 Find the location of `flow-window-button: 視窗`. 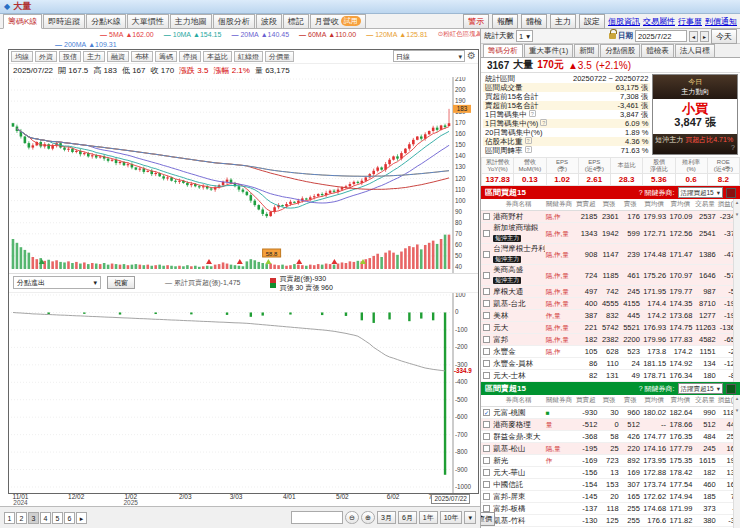

flow-window-button: 視窗 is located at coordinates (121, 282).